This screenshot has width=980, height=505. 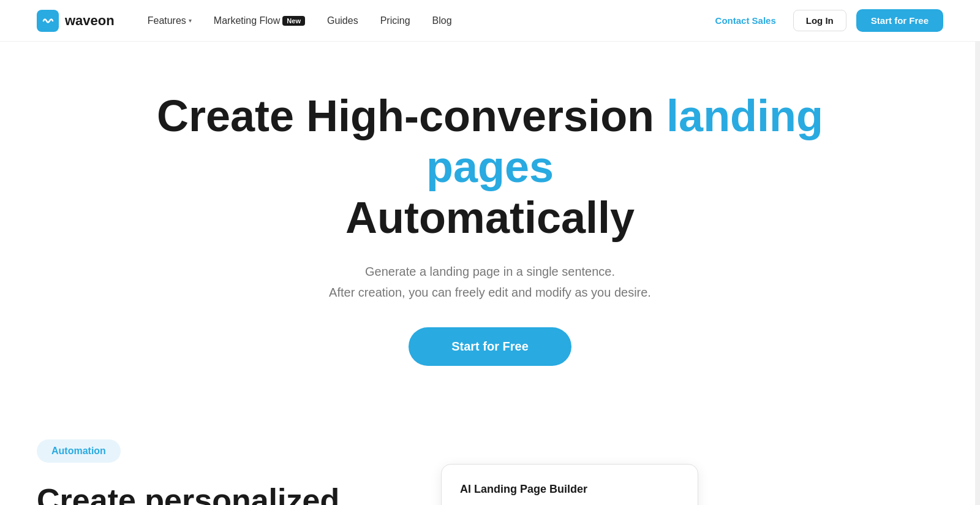 What do you see at coordinates (826, 21) in the screenshot?
I see `navbar-right: Contact Sales Log In Start for Free` at bounding box center [826, 21].